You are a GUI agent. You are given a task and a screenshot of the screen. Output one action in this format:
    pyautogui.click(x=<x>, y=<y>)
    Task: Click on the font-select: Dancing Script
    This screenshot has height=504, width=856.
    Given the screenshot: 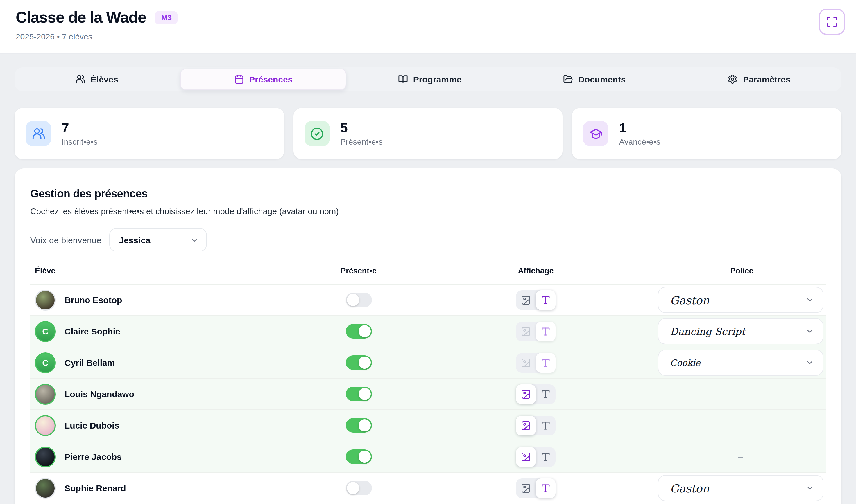 What is the action you would take?
    pyautogui.click(x=741, y=331)
    